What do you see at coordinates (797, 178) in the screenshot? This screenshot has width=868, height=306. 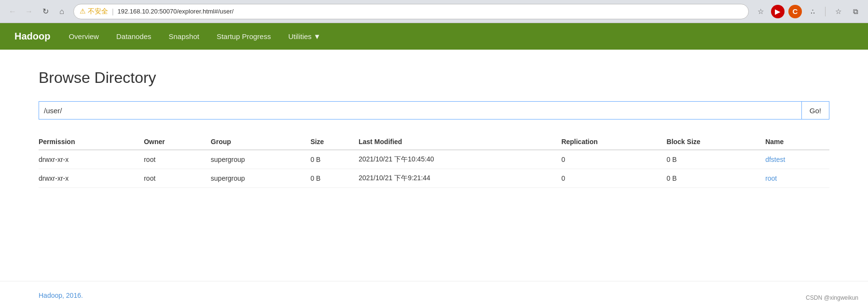 I see `row2-name: root` at bounding box center [797, 178].